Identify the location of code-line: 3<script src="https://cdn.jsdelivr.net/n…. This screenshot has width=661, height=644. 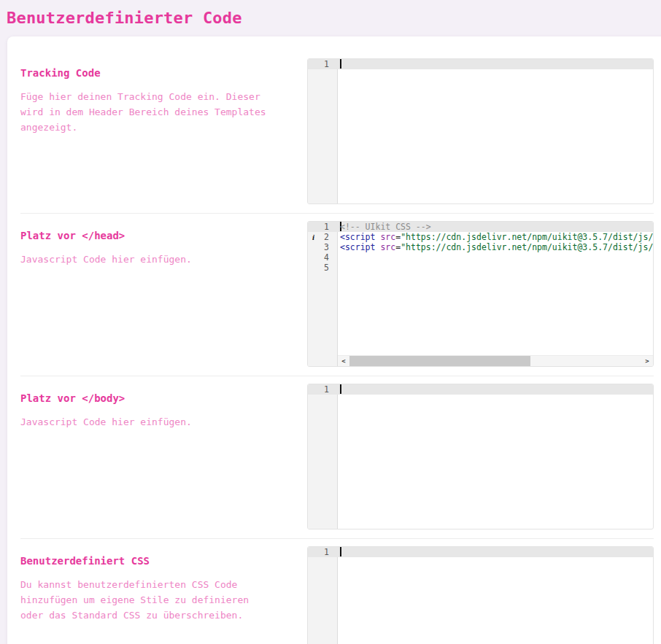
(480, 247).